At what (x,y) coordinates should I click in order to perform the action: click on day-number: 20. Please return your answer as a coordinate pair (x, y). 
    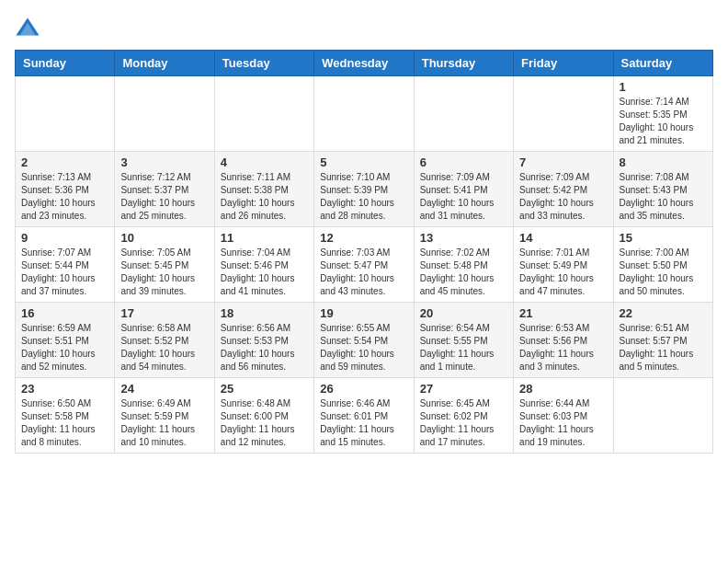
    Looking at the image, I should click on (463, 313).